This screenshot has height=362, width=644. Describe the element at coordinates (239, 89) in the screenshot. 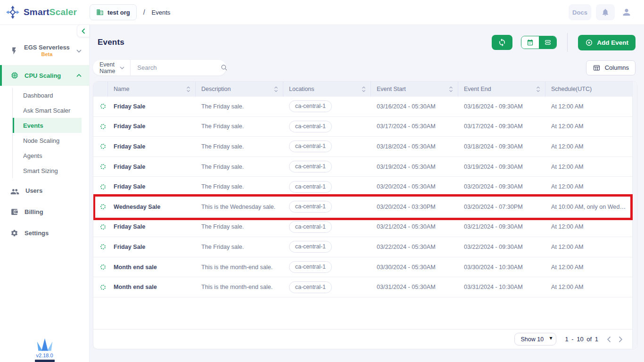

I see `column-header: Description` at that location.